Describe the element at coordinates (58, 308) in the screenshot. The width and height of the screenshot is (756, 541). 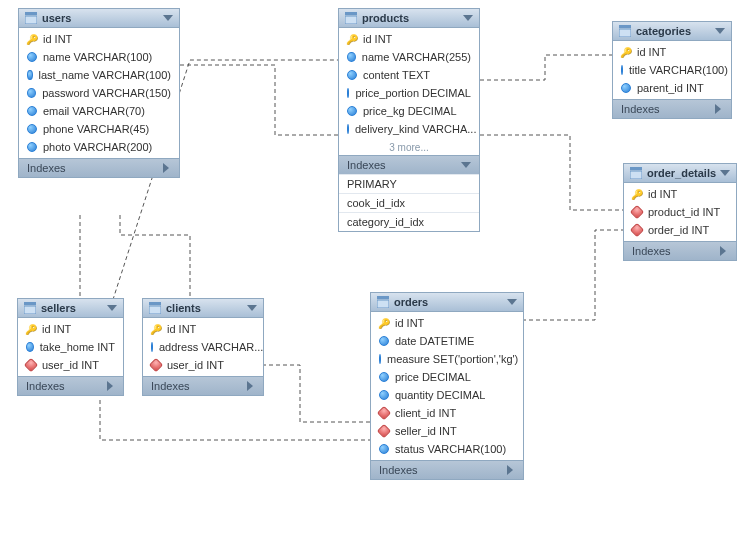
I see `table-title: sellers` at that location.